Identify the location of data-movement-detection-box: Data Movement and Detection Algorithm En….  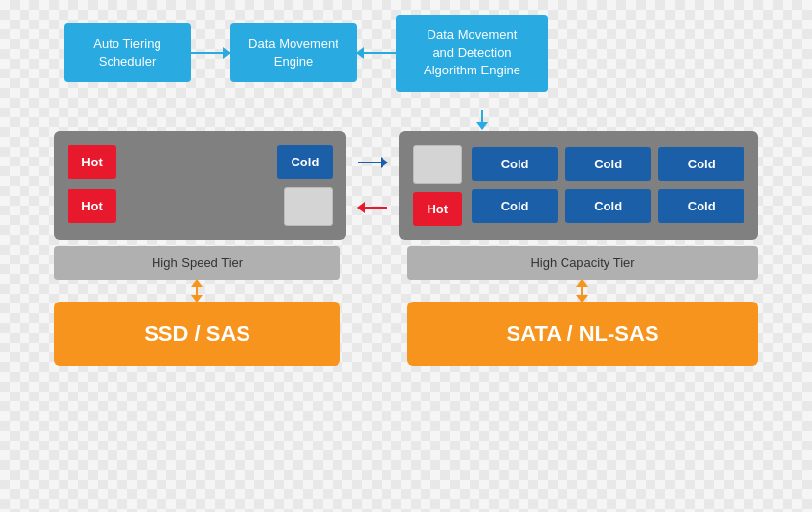
(472, 53).